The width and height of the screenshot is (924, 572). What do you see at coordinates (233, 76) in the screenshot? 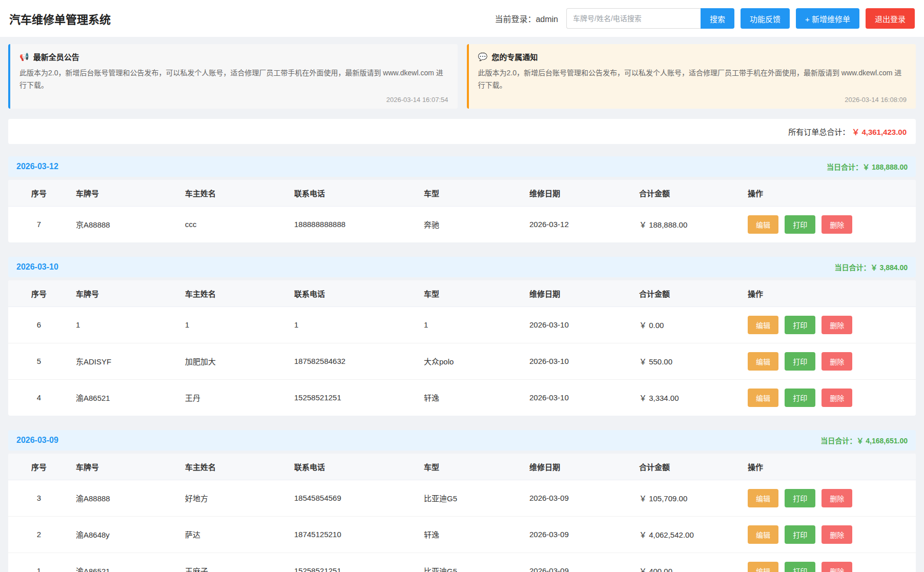
I see `announcement-card: 📢 最新全员公告 此版本为2.0，新增后台账号管理和公告发布，可以私发个人账号，…` at bounding box center [233, 76].